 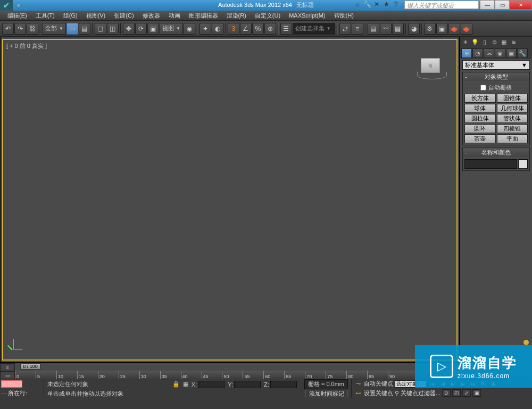 I want to click on menu-view: 视图(V), so click(x=96, y=16).